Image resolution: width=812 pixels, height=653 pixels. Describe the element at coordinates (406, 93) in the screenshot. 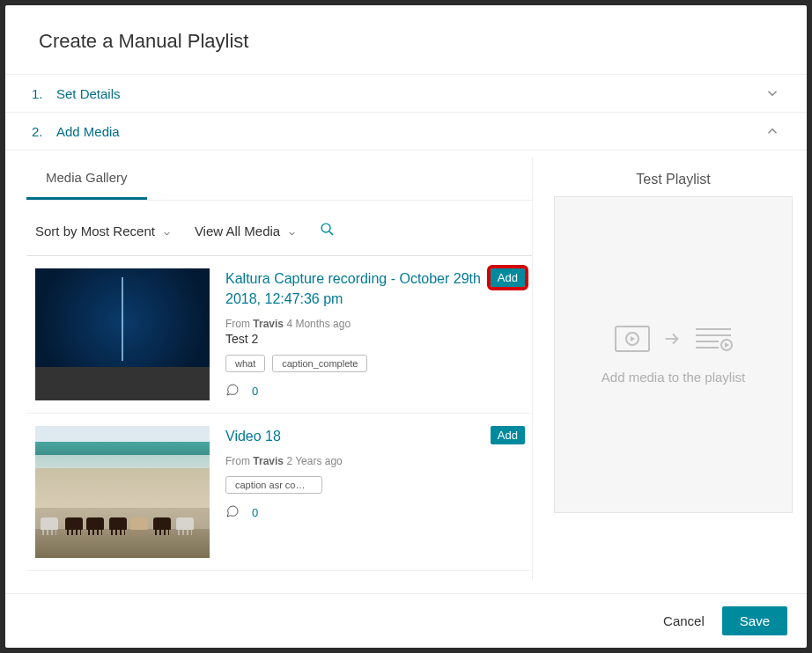

I see `step-set-details: 1. Set Details` at that location.